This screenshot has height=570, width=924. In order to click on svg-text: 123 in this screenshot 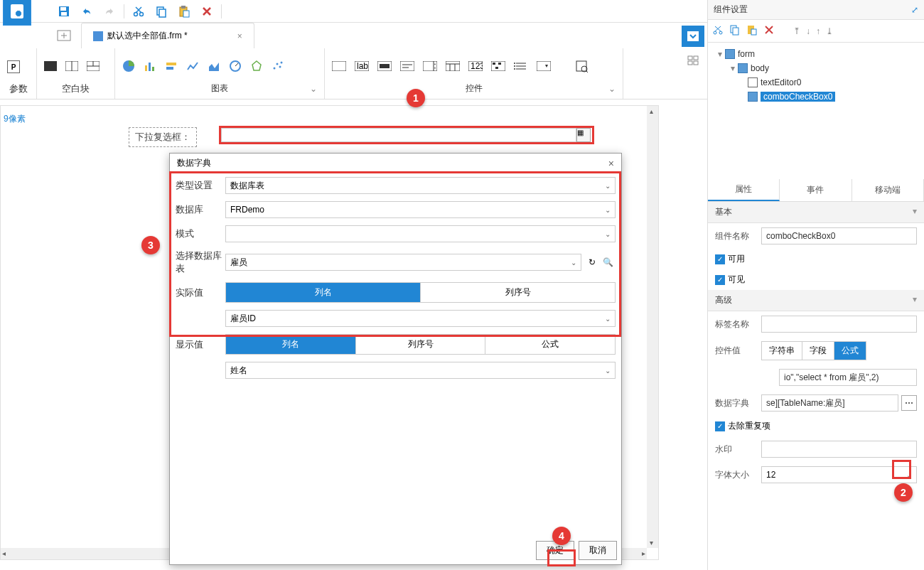, I will do `click(476, 66)`.